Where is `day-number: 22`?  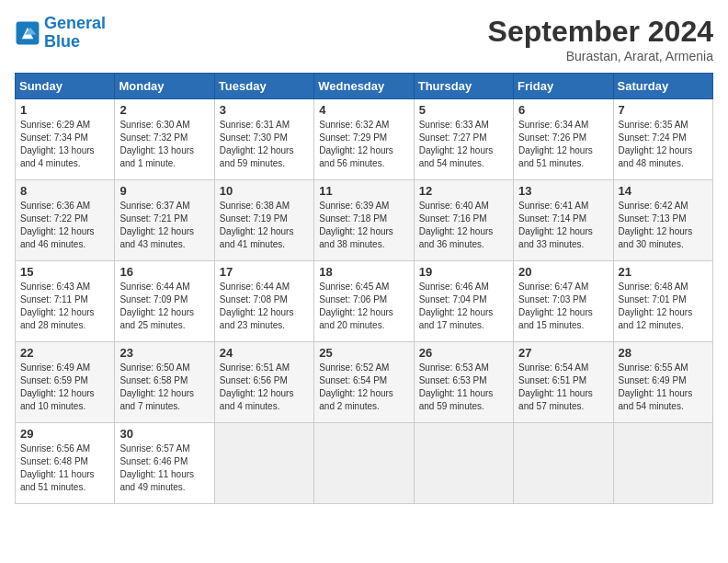
day-number: 22 is located at coordinates (64, 353).